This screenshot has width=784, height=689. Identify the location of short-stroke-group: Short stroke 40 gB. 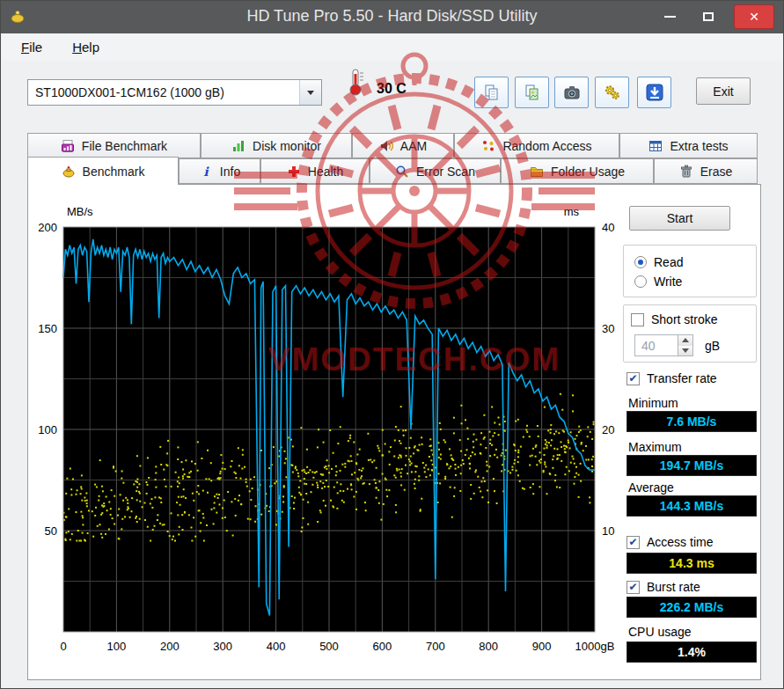
(690, 334).